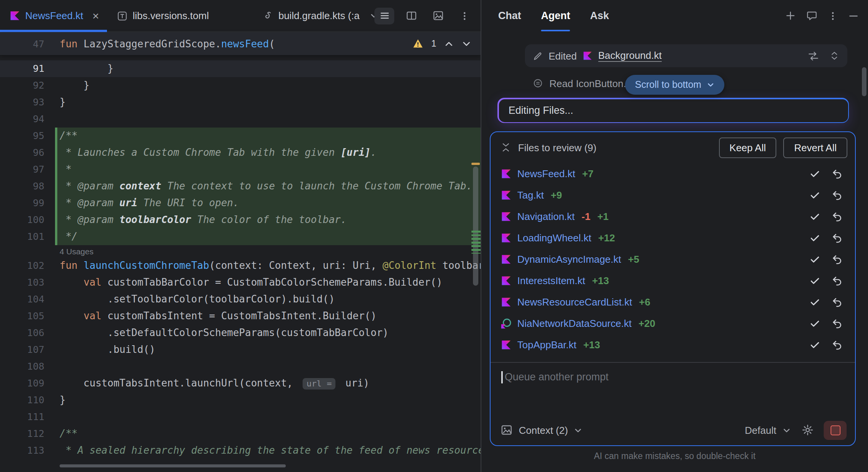  What do you see at coordinates (466, 44) in the screenshot?
I see `next-problem-icon` at bounding box center [466, 44].